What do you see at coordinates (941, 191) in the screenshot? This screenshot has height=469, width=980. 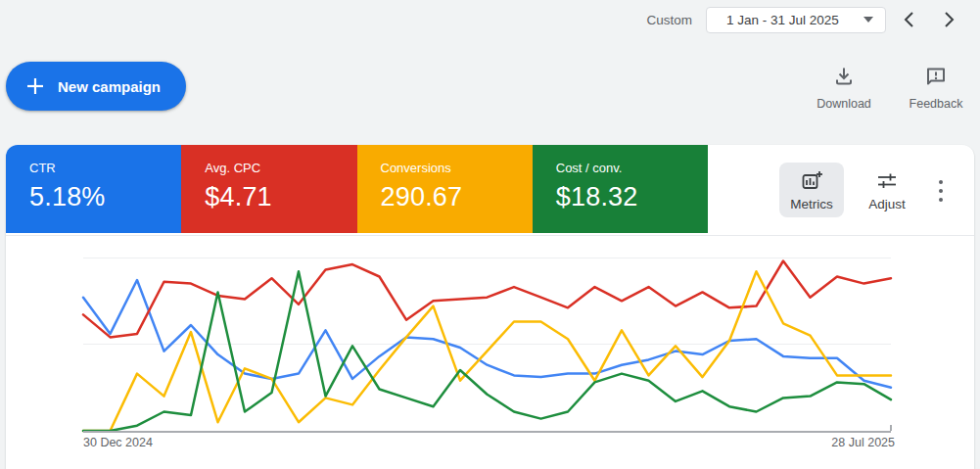 I see `more-options-button` at bounding box center [941, 191].